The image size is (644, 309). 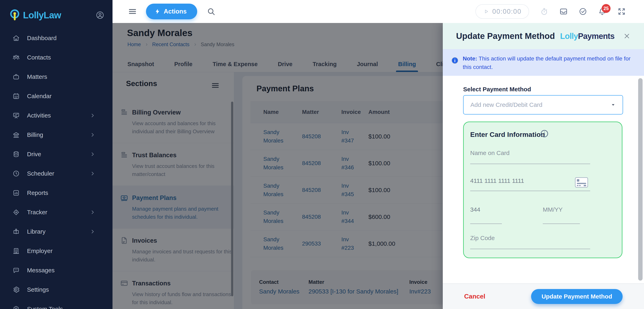 What do you see at coordinates (543, 190) in the screenshot?
I see `card-information-panel: Enter Card Information Name on Card 4111…` at bounding box center [543, 190].